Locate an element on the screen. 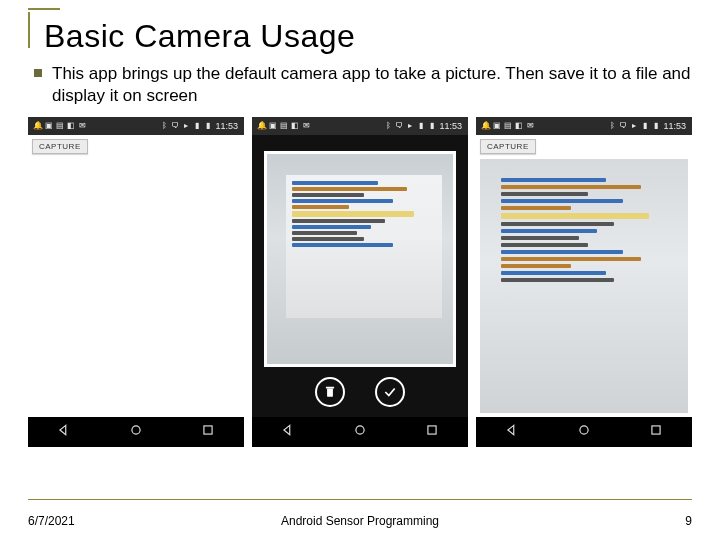 The height and width of the screenshot is (540, 720). camera-controls is located at coordinates (360, 392).